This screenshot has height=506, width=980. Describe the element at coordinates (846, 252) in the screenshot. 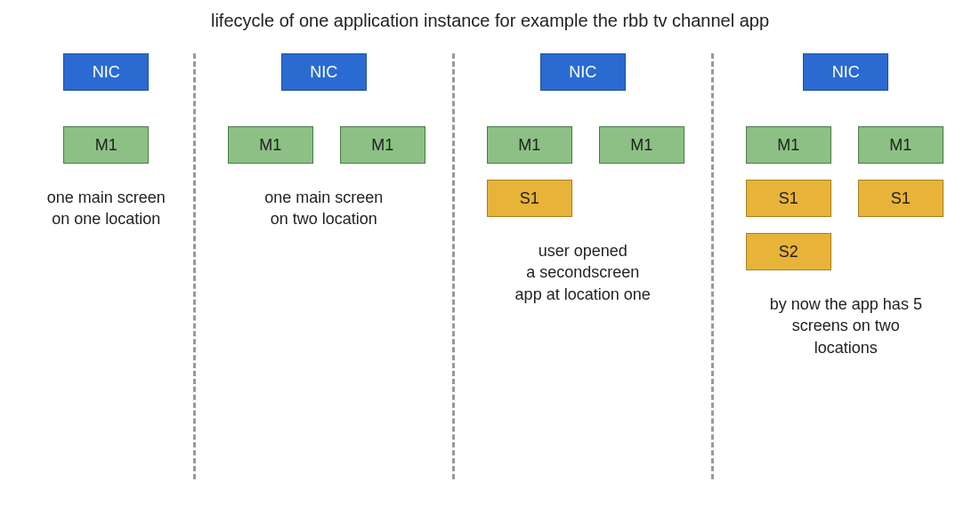

I see `s2-row: S2` at that location.